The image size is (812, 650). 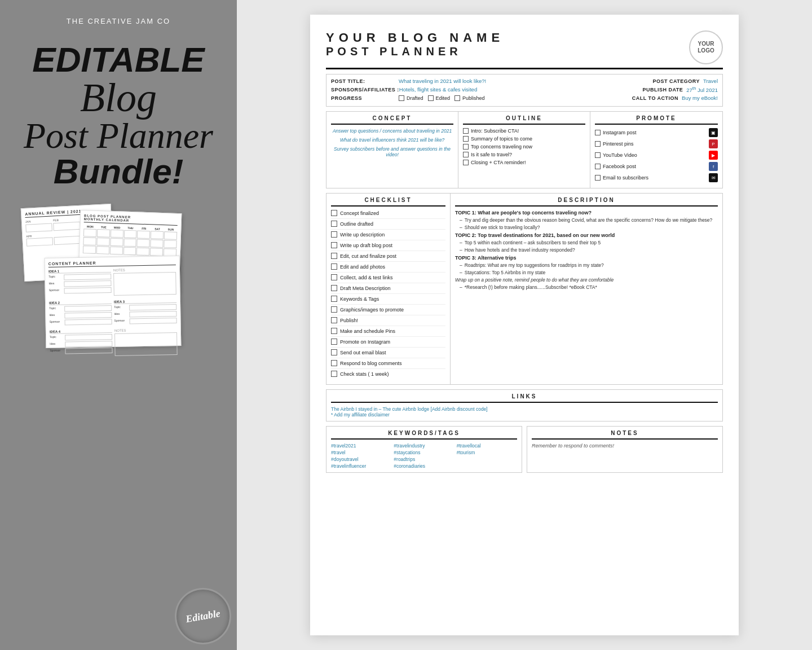 What do you see at coordinates (656, 144) in the screenshot?
I see `promote-pinterest: Pinterest pins P` at bounding box center [656, 144].